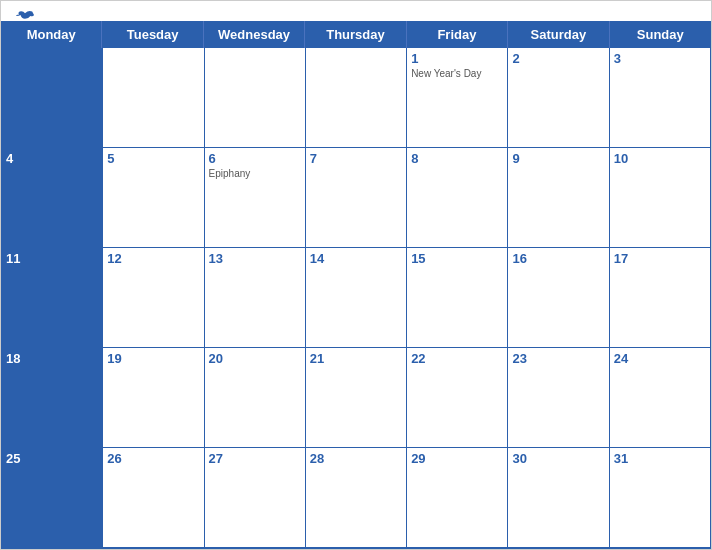 This screenshot has height=550, width=712. Describe the element at coordinates (152, 34) in the screenshot. I see `weekday-header: Tuesday` at that location.